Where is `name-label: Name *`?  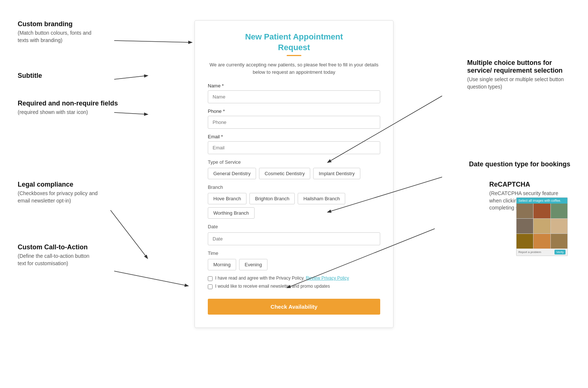
name-label: Name * is located at coordinates (294, 86).